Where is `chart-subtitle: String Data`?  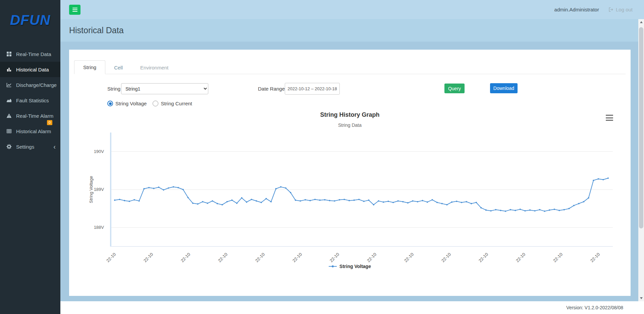 chart-subtitle: String Data is located at coordinates (350, 125).